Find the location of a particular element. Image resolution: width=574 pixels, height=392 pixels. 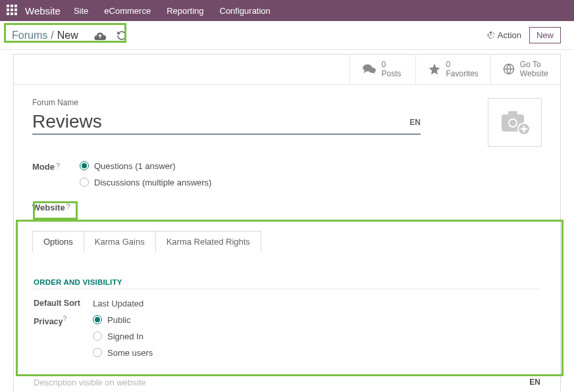

star-icon is located at coordinates (434, 69).